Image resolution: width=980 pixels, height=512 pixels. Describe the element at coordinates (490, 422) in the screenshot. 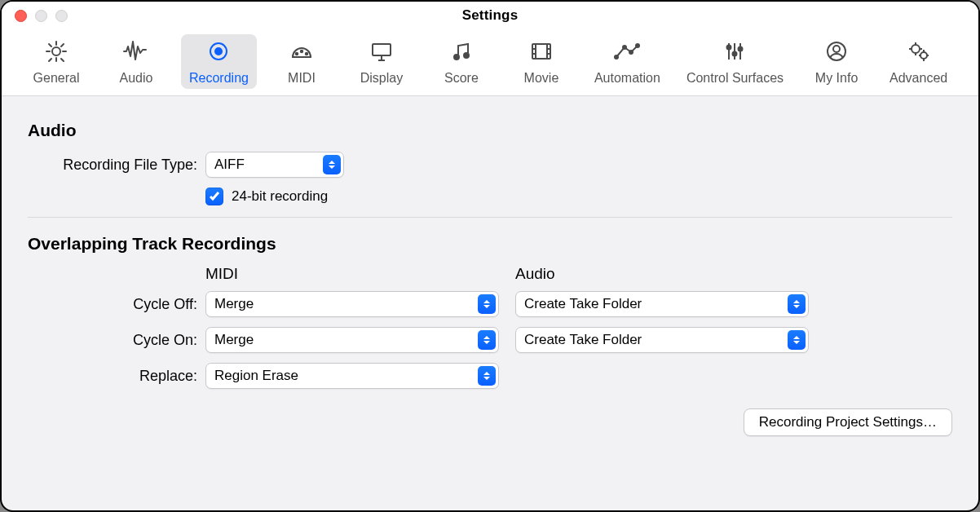

I see `footer: Recording Project Settings…` at that location.